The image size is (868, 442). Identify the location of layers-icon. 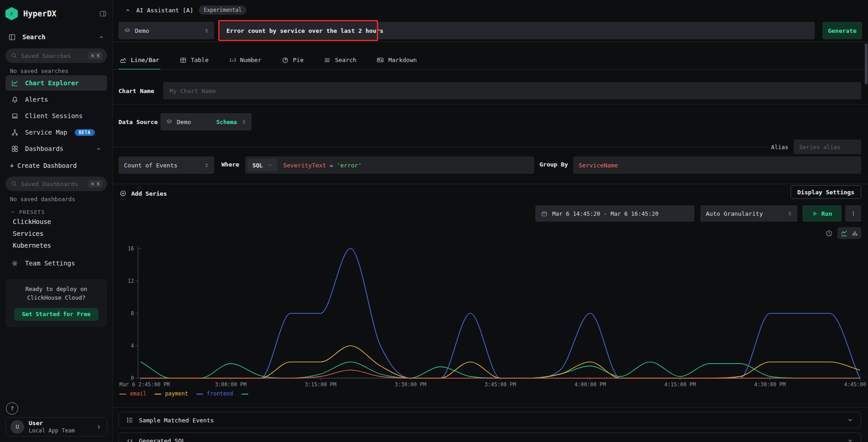
(169, 122).